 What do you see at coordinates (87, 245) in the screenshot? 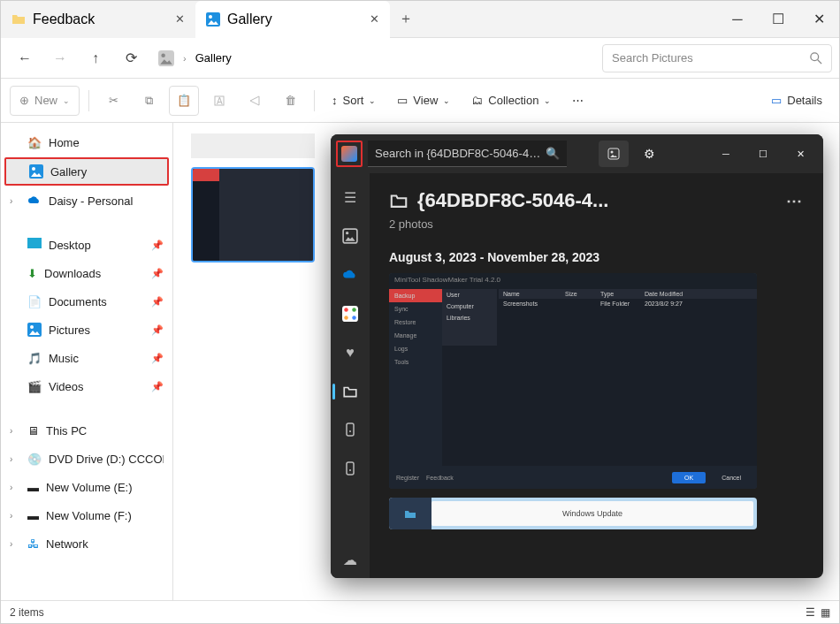
I see `sidebar-item-desktop: Desktop 📌` at bounding box center [87, 245].